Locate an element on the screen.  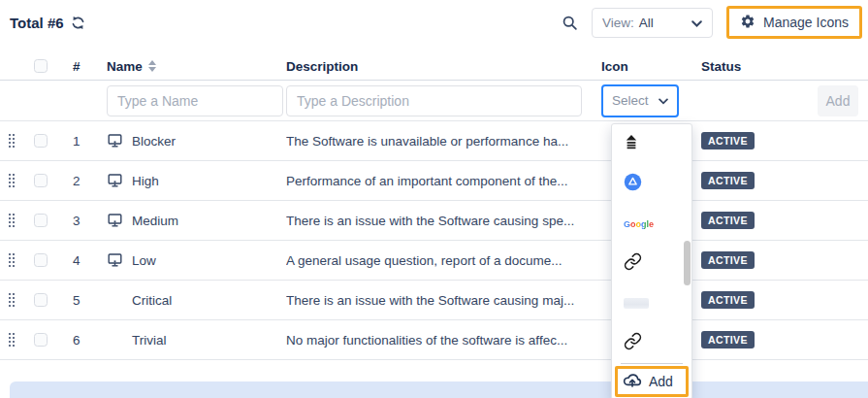
toolbar: Total #6 View: All is located at coordinates (434, 20).